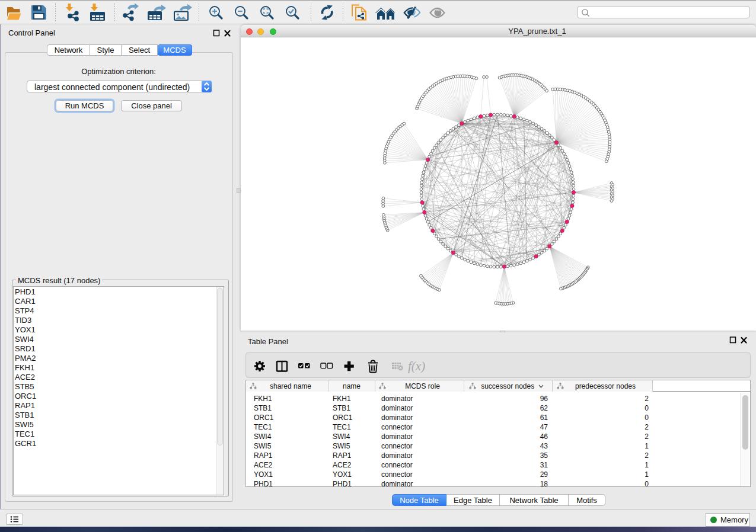 The width and height of the screenshot is (756, 532). Describe the element at coordinates (416, 366) in the screenshot. I see `svg-text: f(x)` at that location.